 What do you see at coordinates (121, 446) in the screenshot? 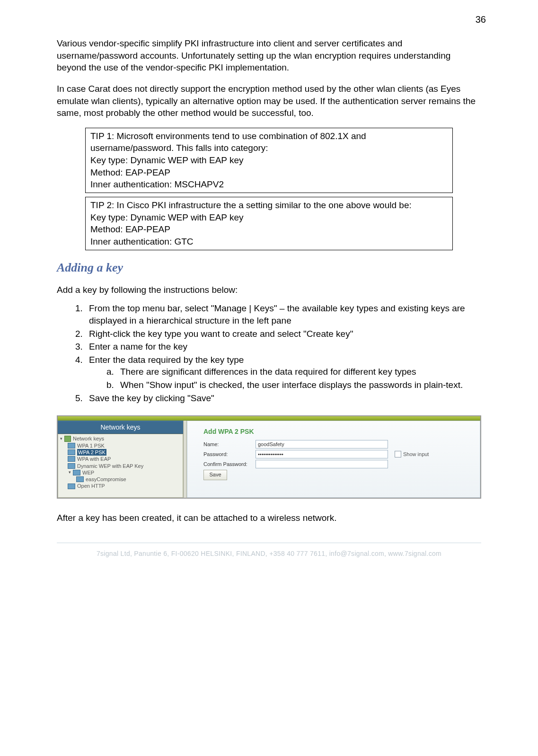
I see `tree-item-wpa1psk: WPA 1 PSK` at bounding box center [121, 446].